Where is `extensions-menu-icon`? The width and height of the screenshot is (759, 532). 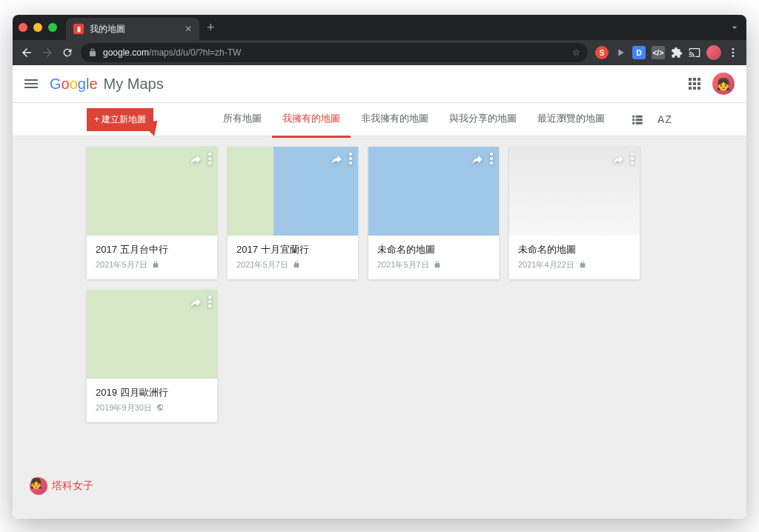 extensions-menu-icon is located at coordinates (677, 53).